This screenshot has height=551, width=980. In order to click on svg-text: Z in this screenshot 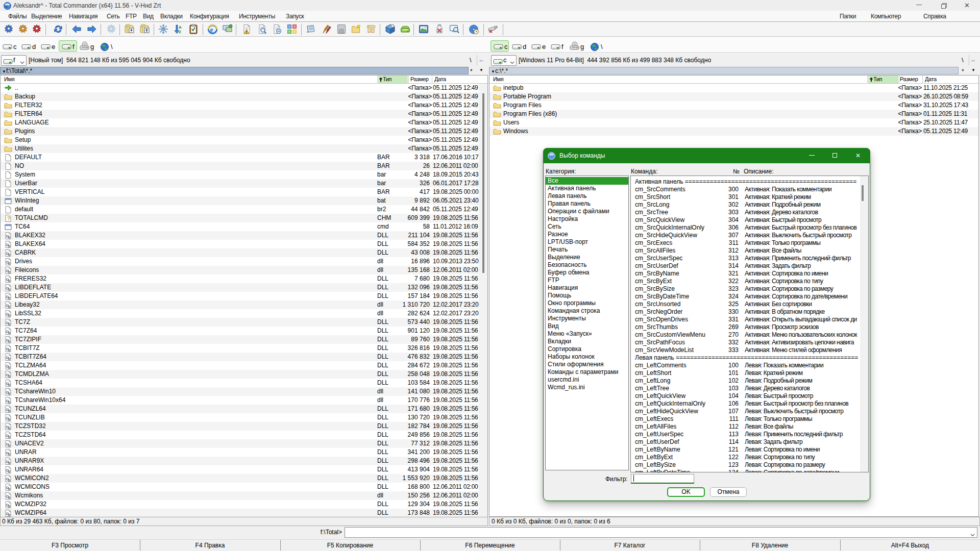, I will do `click(180, 32)`.